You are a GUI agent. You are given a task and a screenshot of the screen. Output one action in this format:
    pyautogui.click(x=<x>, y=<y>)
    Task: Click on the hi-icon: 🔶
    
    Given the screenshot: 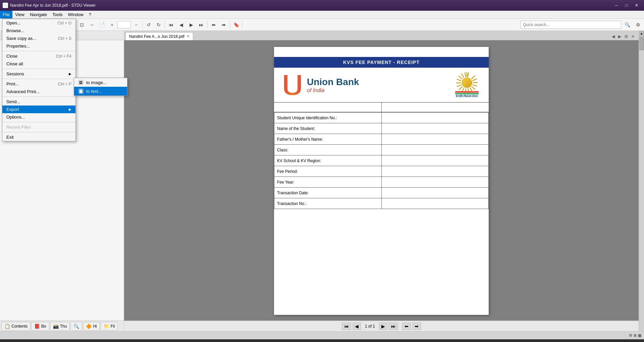 What is the action you would take?
    pyautogui.click(x=89, y=326)
    